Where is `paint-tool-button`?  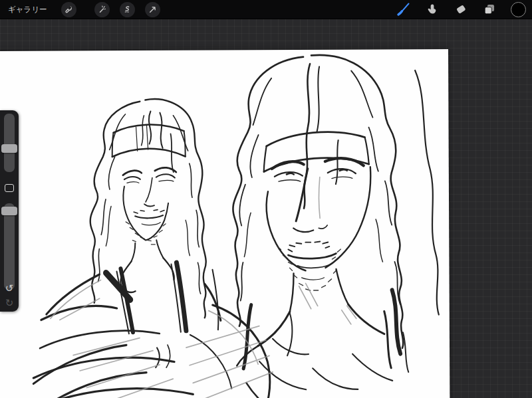
paint-tool-button is located at coordinates (404, 9).